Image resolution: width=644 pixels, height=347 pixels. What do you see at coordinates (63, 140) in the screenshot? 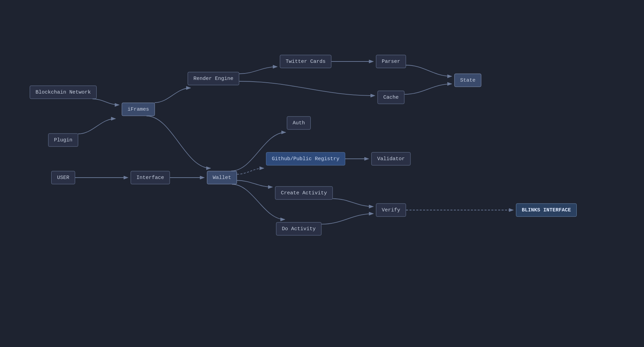
I see `node-plugin: Plugin` at bounding box center [63, 140].